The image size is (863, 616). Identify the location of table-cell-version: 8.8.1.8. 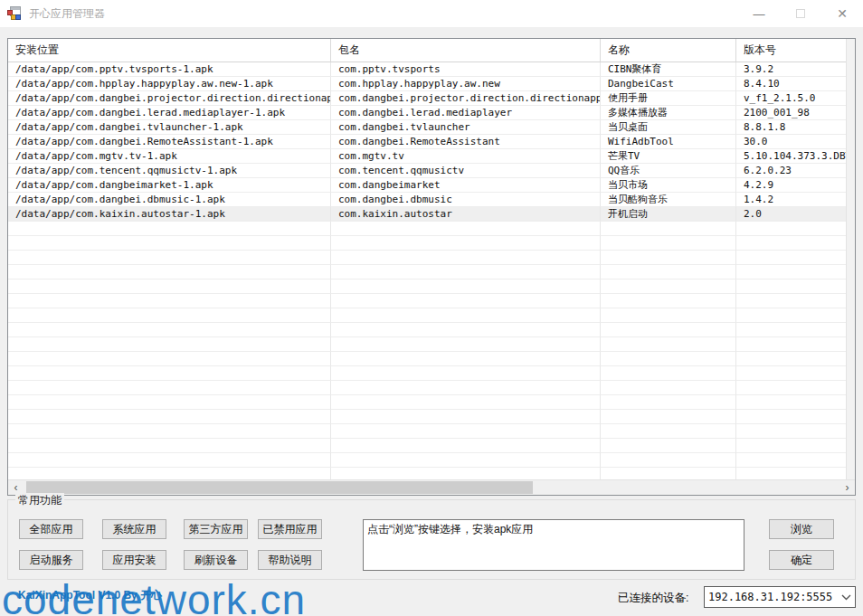
(791, 128).